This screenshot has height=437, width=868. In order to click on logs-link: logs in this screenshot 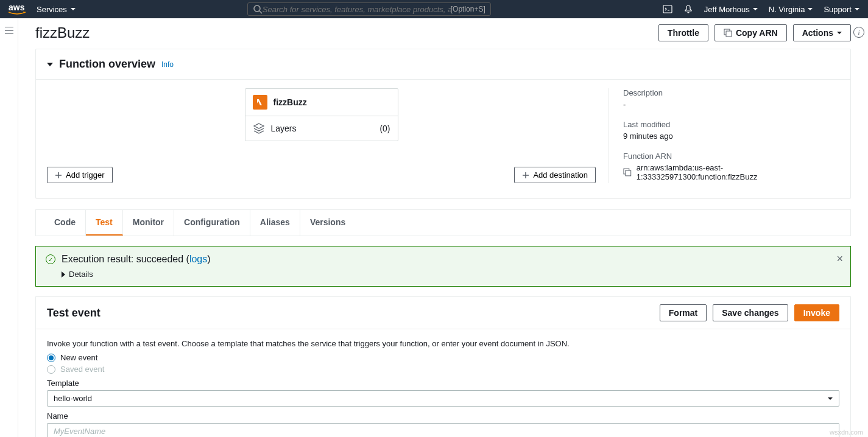, I will do `click(199, 259)`.